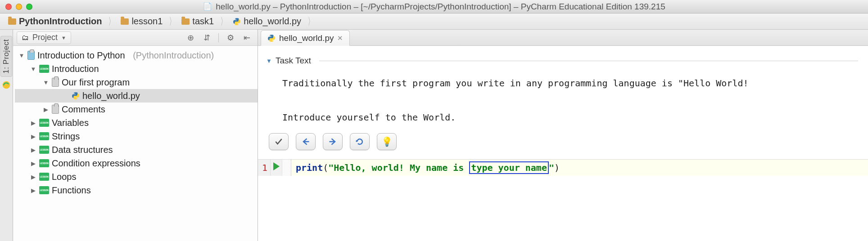 The width and height of the screenshot is (868, 241). I want to click on task-text-line: Introduce yourself to the World., so click(369, 117).